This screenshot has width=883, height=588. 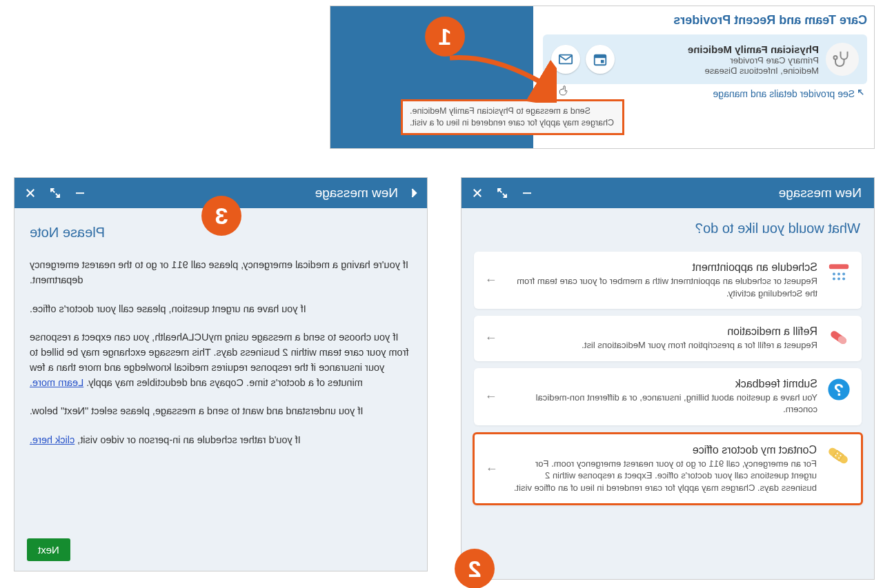 I want to click on option-desc: For an emergency, call 911 or go to your…, so click(x=662, y=476).